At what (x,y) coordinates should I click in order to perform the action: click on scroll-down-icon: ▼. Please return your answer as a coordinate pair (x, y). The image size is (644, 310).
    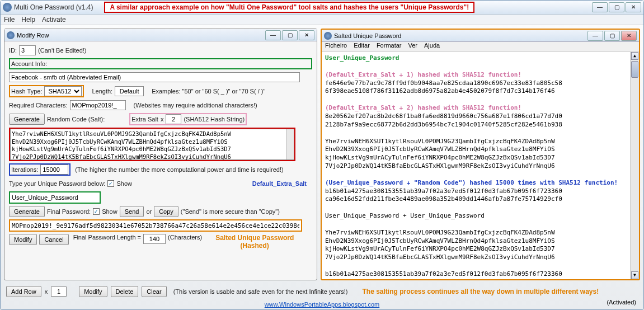
    Looking at the image, I should click on (634, 275).